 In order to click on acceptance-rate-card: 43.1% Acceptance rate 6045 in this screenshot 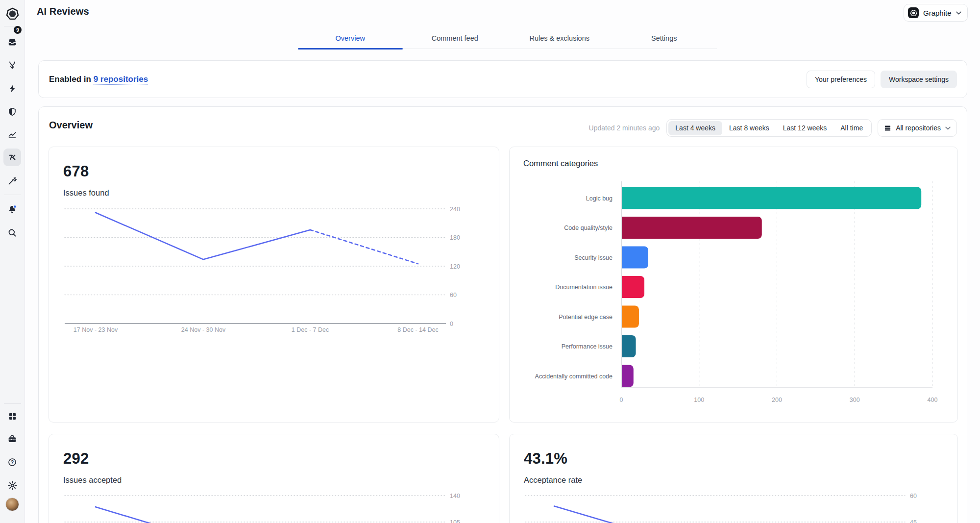, I will do `click(734, 478)`.